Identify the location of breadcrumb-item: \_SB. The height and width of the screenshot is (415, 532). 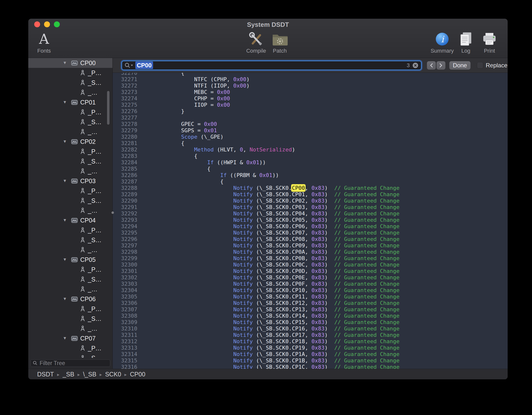
(90, 374).